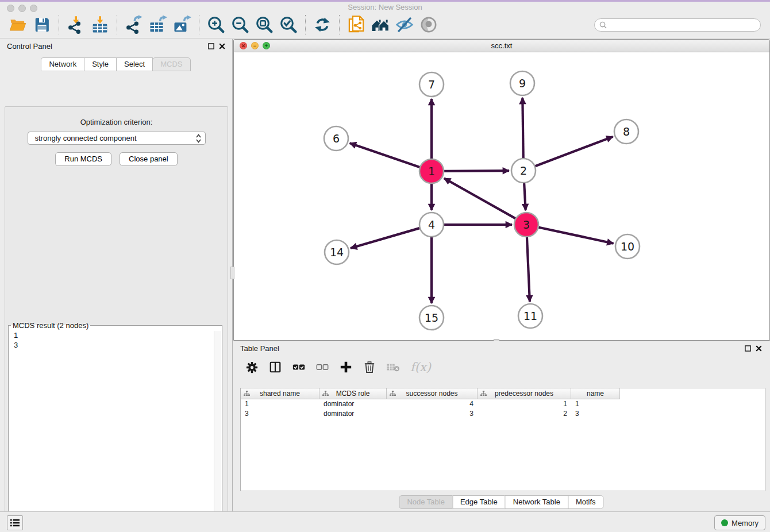 Image resolution: width=770 pixels, height=532 pixels. Describe the element at coordinates (432, 171) in the screenshot. I see `graph-node-label: 1` at that location.